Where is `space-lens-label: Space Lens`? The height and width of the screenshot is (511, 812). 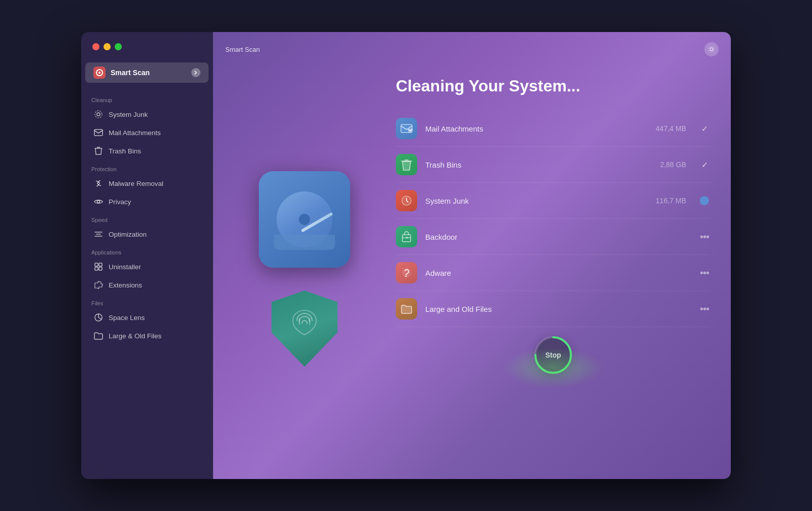 space-lens-label: Space Lens is located at coordinates (127, 318).